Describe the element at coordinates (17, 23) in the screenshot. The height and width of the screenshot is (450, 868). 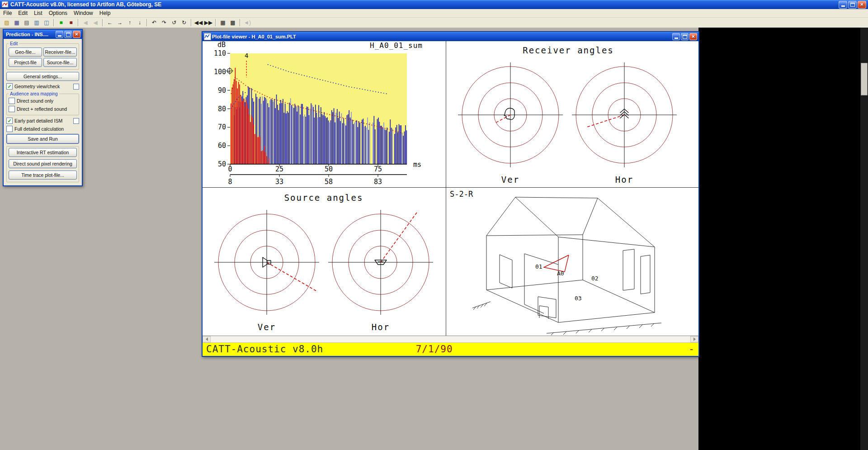
I see `save-icon: ▦` at that location.